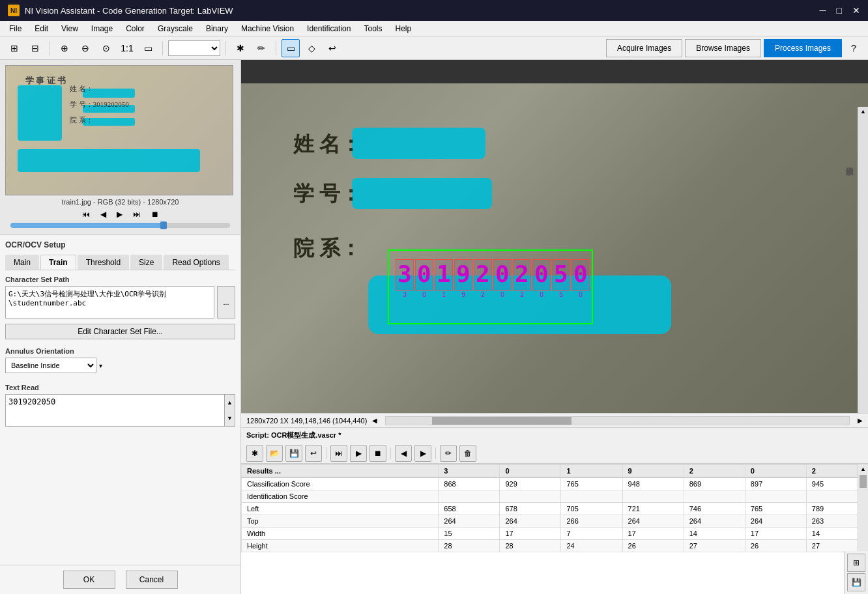  What do you see at coordinates (120, 262) in the screenshot?
I see `ocr-tabs: Main Train Threshold Size Read Options` at bounding box center [120, 262].